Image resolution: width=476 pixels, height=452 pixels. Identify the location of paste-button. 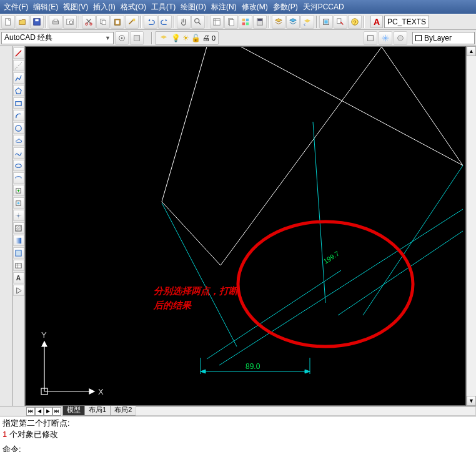
(117, 22).